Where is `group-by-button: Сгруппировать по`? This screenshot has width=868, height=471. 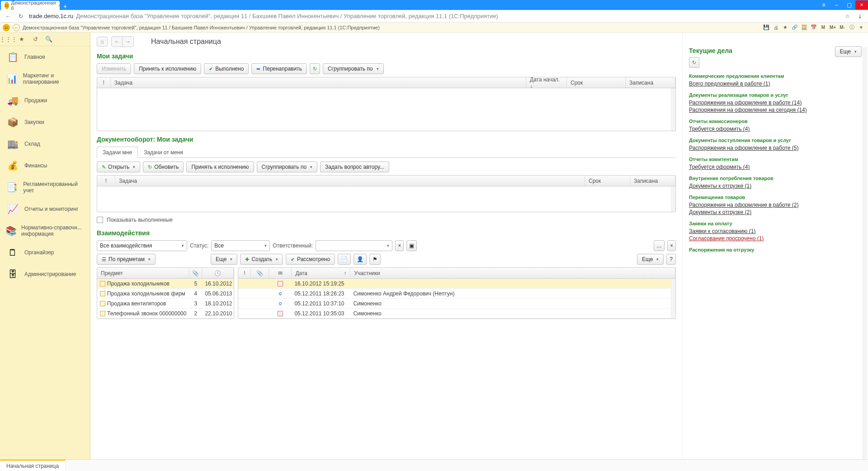
group-by-button: Сгруппировать по is located at coordinates (354, 69).